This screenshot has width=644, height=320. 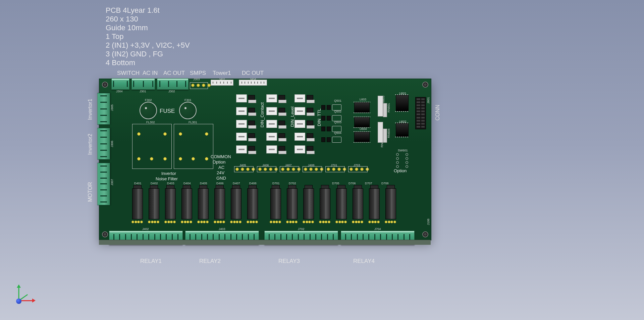 I want to click on noise-filter-fl301, so click(x=194, y=146).